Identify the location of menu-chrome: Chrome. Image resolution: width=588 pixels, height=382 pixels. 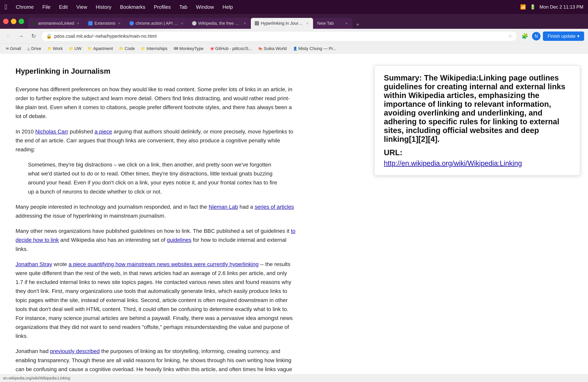
(25, 7).